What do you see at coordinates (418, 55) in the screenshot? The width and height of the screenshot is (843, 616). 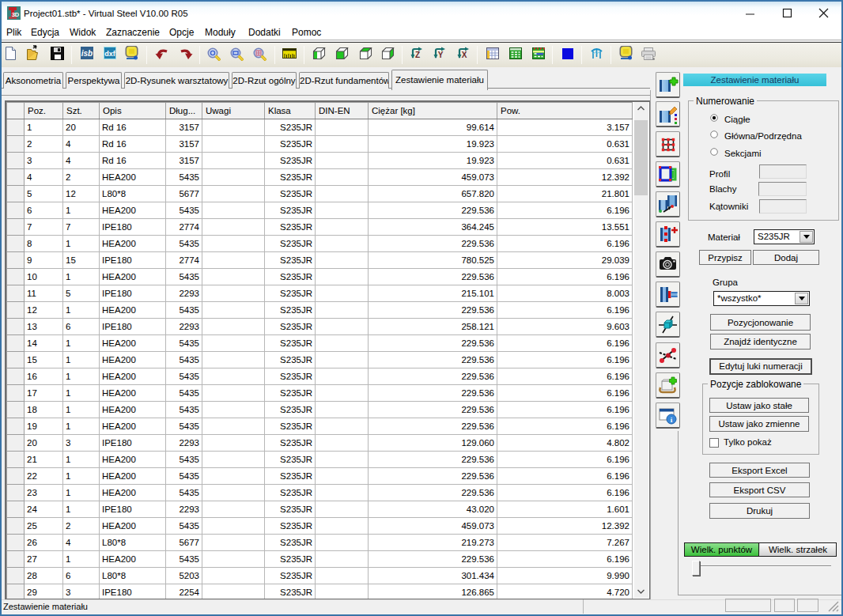 I see `svg-text: Z` at bounding box center [418, 55].